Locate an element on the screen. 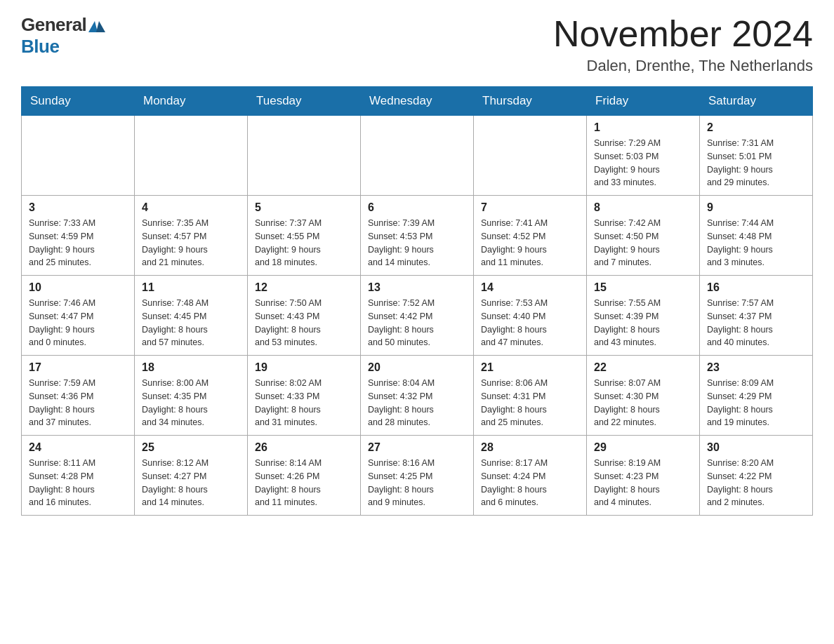 The height and width of the screenshot is (644, 834). calendar-day-cell: 3Sunrise: 7:33 AM Sunset: 4:59 PM Daylig… is located at coordinates (79, 236).